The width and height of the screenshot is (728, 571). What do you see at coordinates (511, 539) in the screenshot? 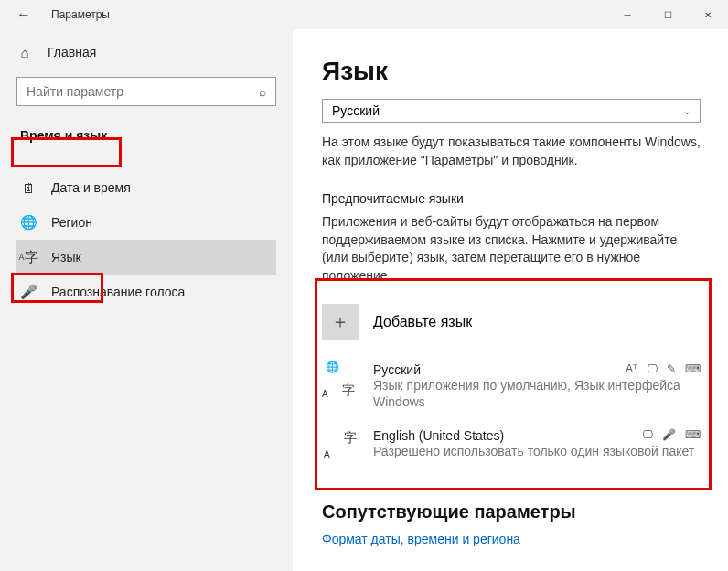
I see `related-link: Формат даты, времени и региона` at bounding box center [511, 539].